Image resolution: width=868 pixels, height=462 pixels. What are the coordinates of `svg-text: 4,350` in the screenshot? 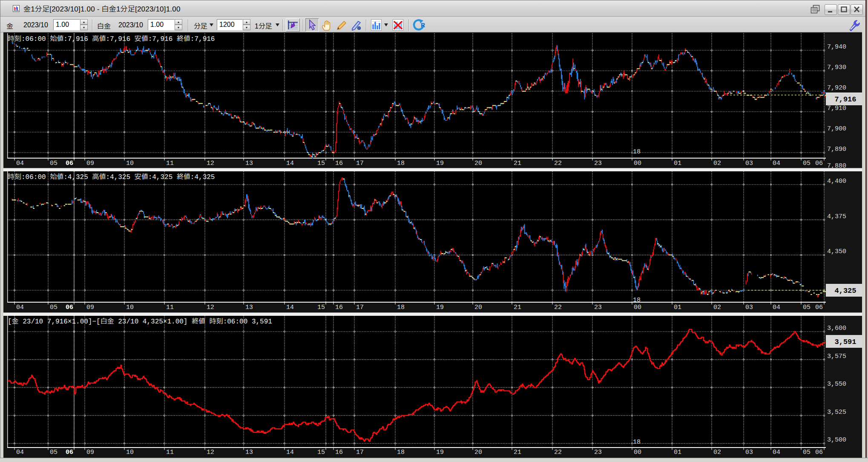 It's located at (836, 251).